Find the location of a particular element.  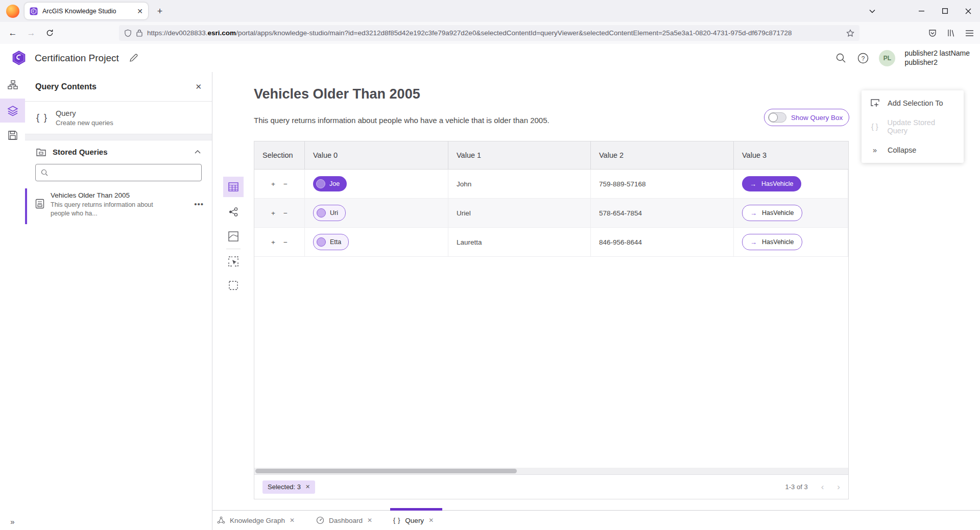

contents-layers-icon is located at coordinates (12, 110).